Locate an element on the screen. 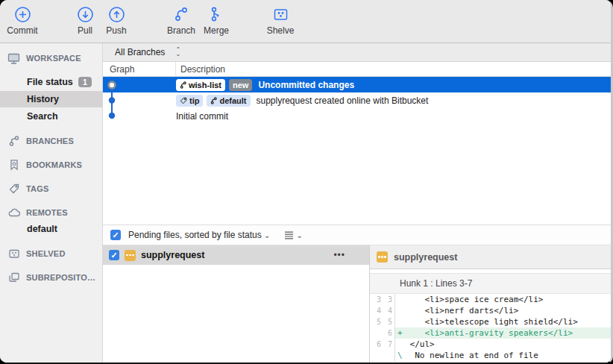  sidebar: WORKSPACE File status 1 History Search B… is located at coordinates (51, 203).